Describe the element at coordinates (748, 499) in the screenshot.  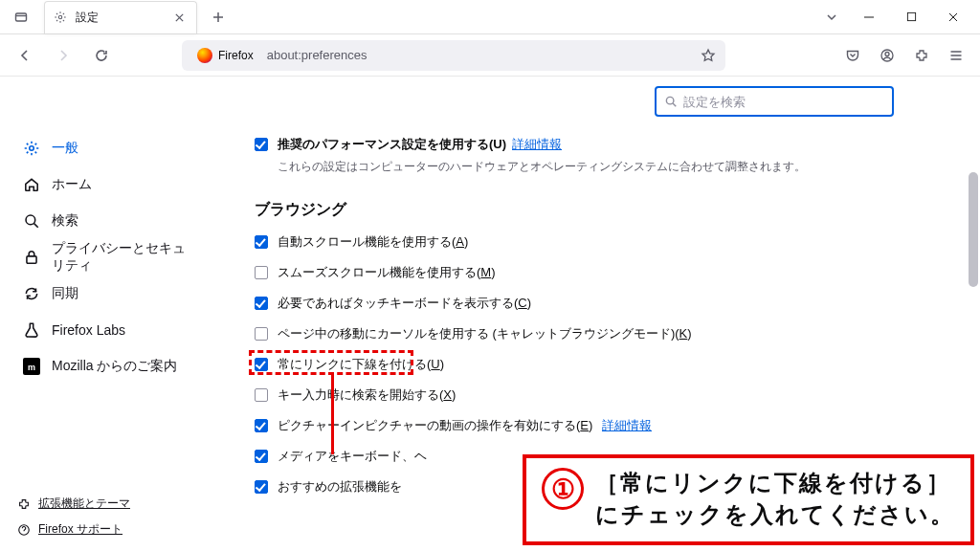
I see `annotation-callout: ① ［常にリンクに下線を付ける］にチェックを入れてください。` at that location.